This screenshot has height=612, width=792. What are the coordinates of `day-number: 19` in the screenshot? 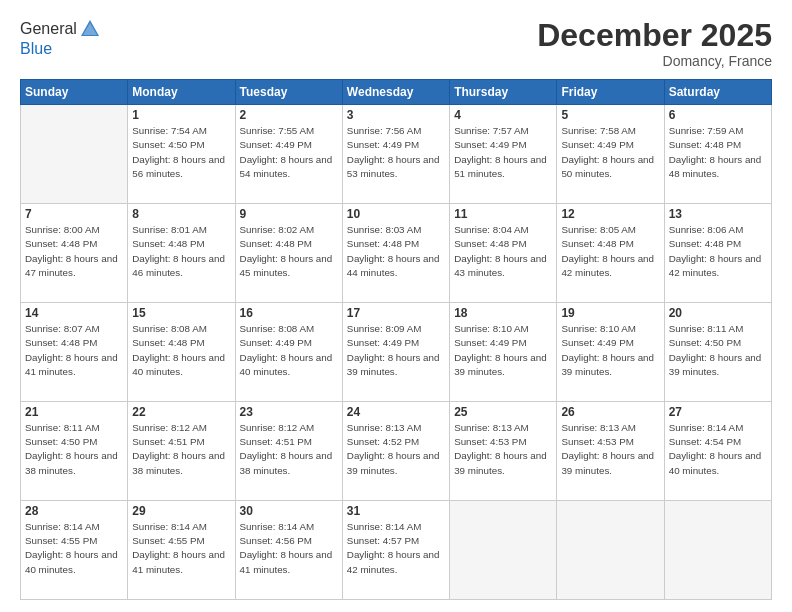 It's located at (610, 313).